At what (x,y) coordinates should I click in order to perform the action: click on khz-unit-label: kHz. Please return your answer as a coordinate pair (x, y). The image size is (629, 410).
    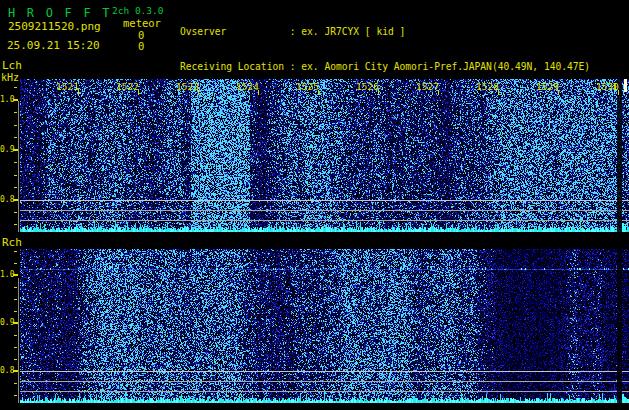
    Looking at the image, I should click on (10, 78).